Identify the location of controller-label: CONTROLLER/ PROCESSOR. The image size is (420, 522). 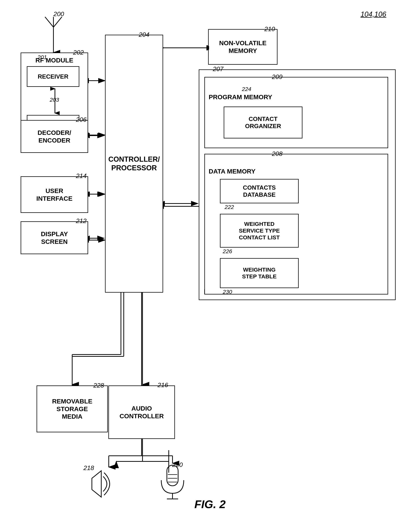
(134, 164).